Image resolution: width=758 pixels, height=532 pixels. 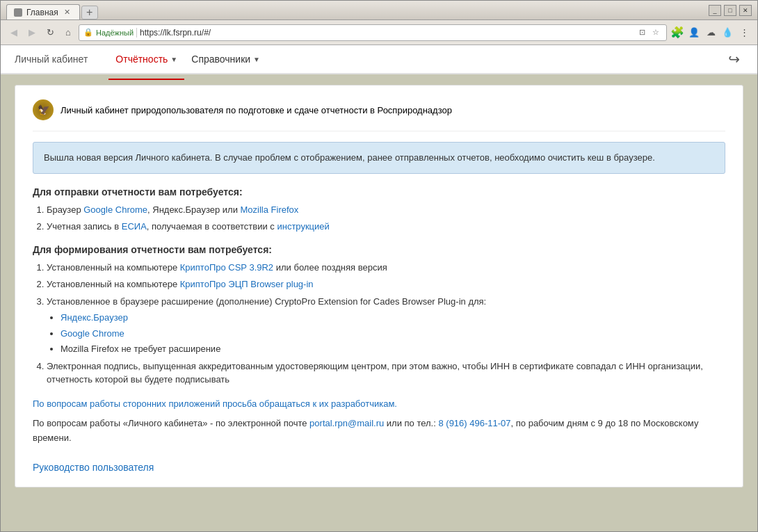 I want to click on drop-icon: 💧, so click(x=727, y=33).